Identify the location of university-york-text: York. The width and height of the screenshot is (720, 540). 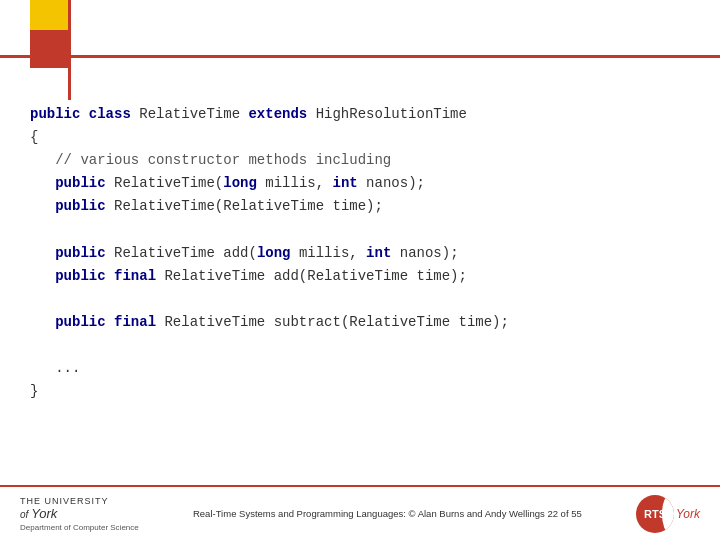
(44, 514).